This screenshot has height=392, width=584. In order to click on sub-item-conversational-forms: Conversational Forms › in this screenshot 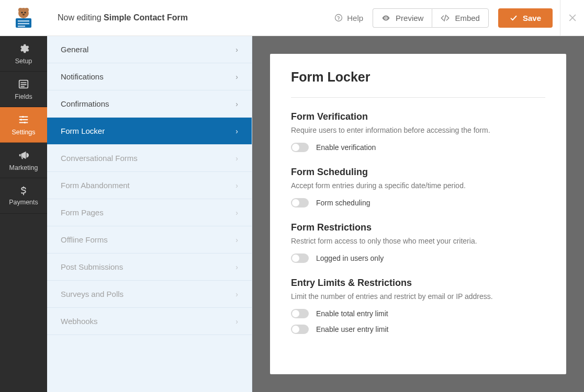, I will do `click(150, 158)`.